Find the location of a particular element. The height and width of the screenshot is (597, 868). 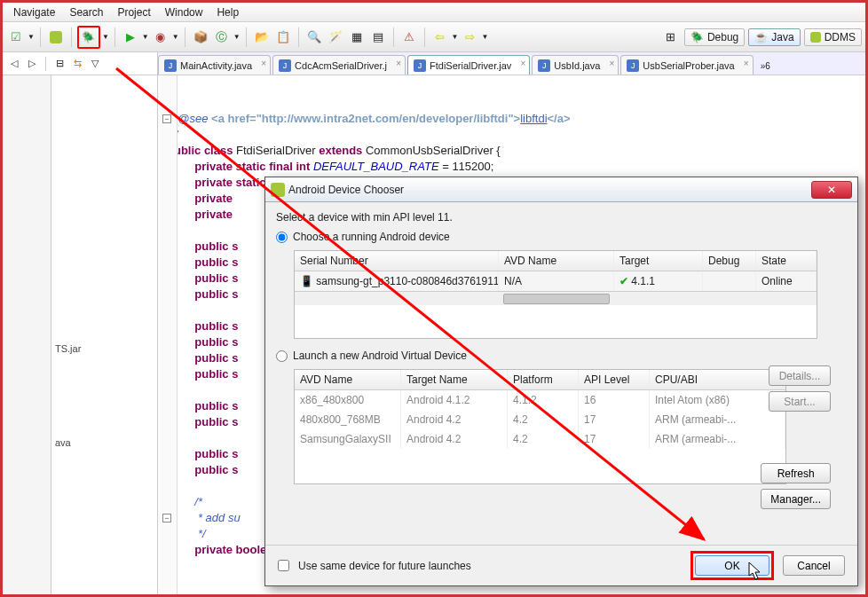

menu-help: Help is located at coordinates (227, 12).